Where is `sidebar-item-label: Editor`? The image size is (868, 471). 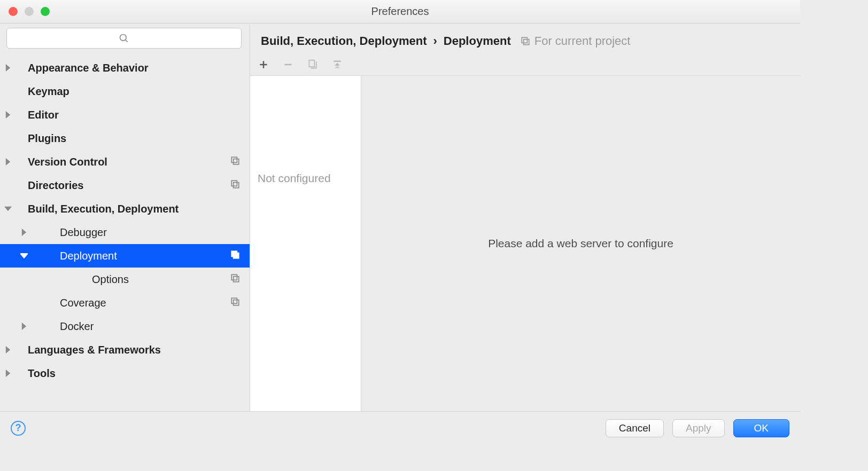
sidebar-item-label: Editor is located at coordinates (129, 115).